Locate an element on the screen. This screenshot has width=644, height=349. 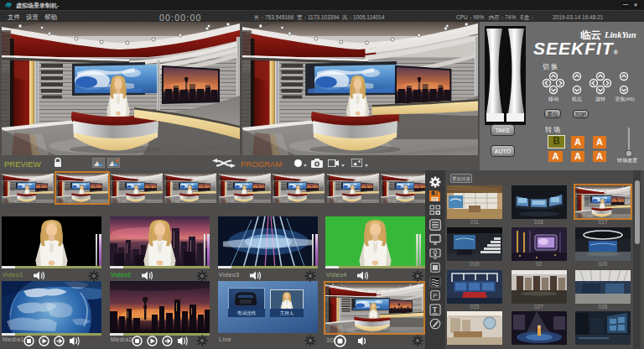
svg-text: 机位 is located at coordinates (577, 99).